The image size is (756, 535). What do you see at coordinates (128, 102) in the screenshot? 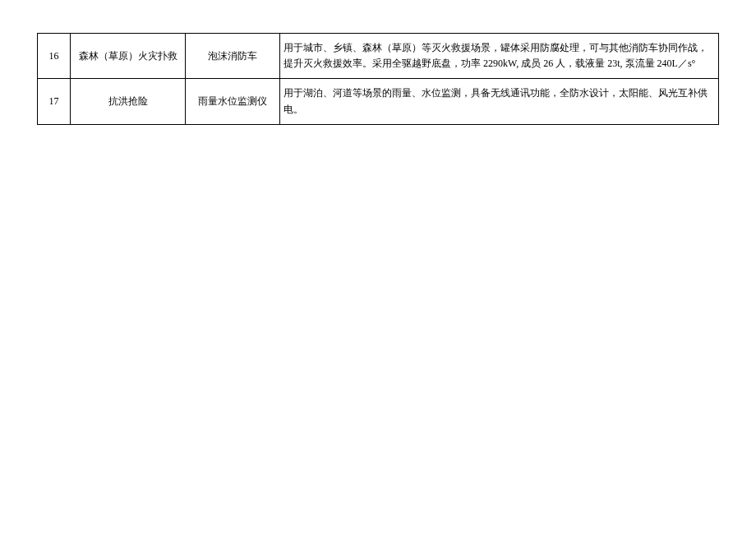
I see `row-category: 抗洪抢险` at bounding box center [128, 102].